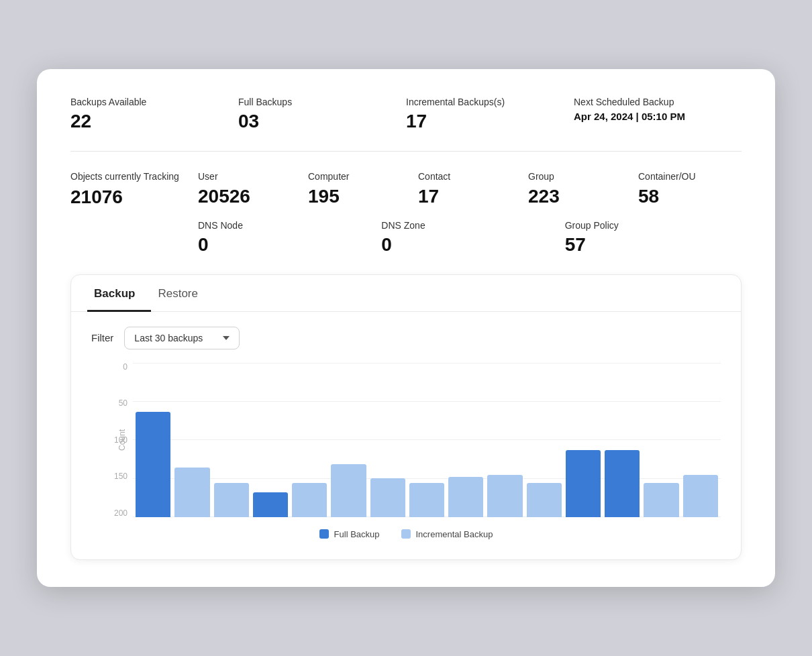 This screenshot has width=812, height=656. I want to click on top-stats-section: Backups Available 22 Full Backups 03 Inc…, so click(406, 123).